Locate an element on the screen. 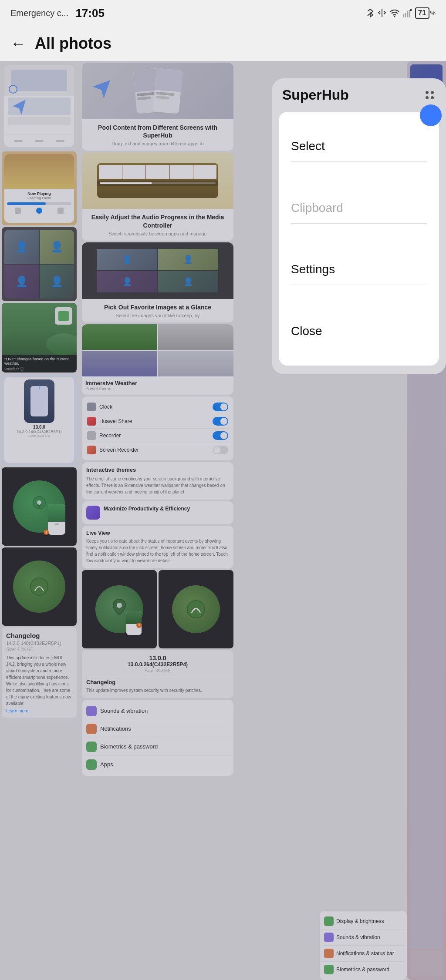  back-button: ← is located at coordinates (18, 44).